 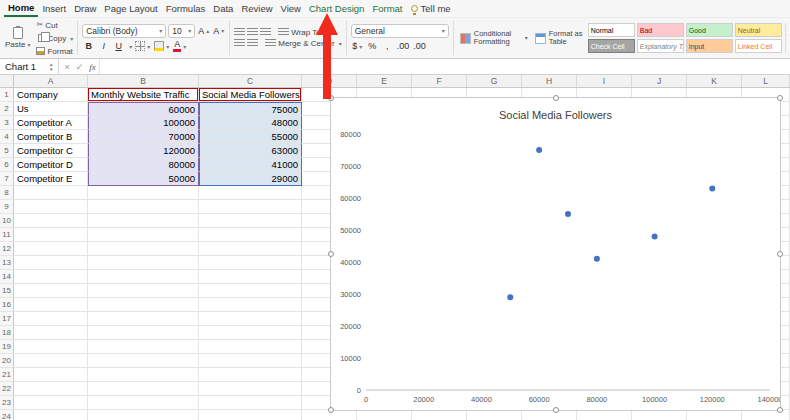 What do you see at coordinates (766, 81) in the screenshot?
I see `column-header-L: L` at bounding box center [766, 81].